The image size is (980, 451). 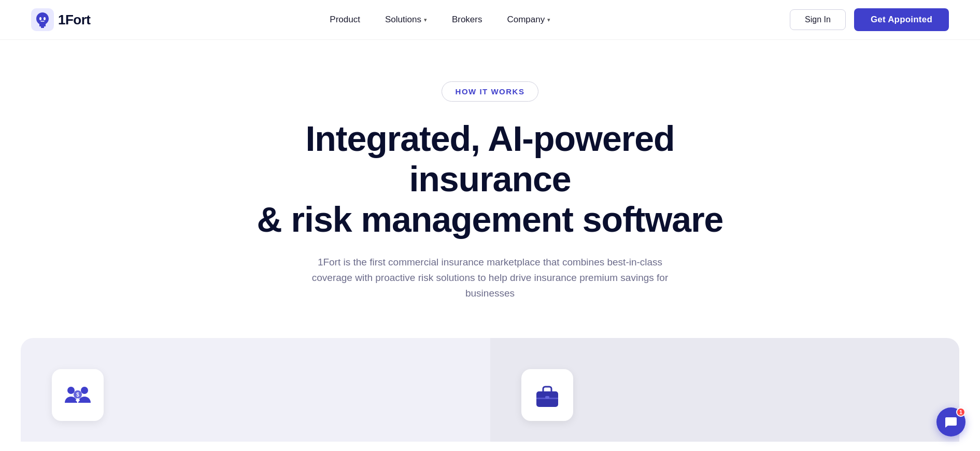 I want to click on hero-title: Integrated, AI-powered insurance & risk …, so click(x=490, y=179).